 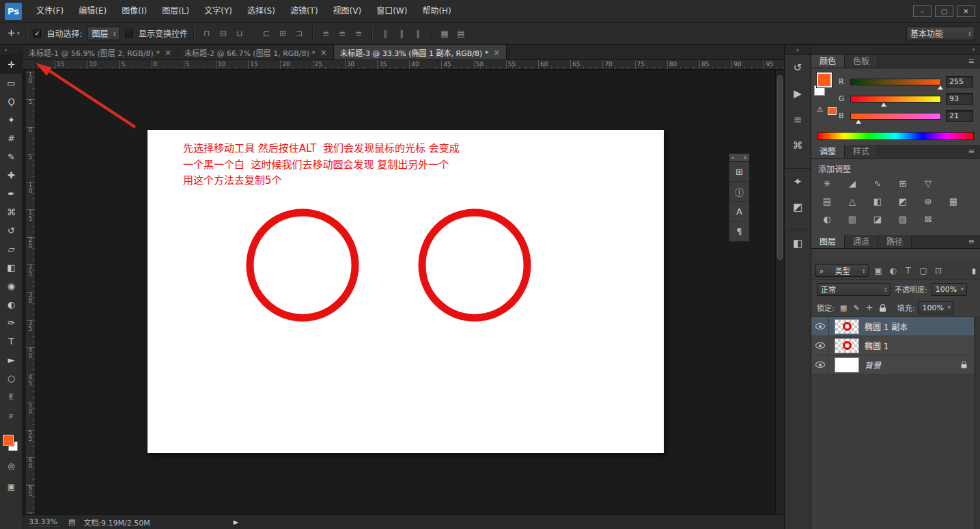 I want to click on distribute-horizontal-centers-button: ∥, so click(x=402, y=33).